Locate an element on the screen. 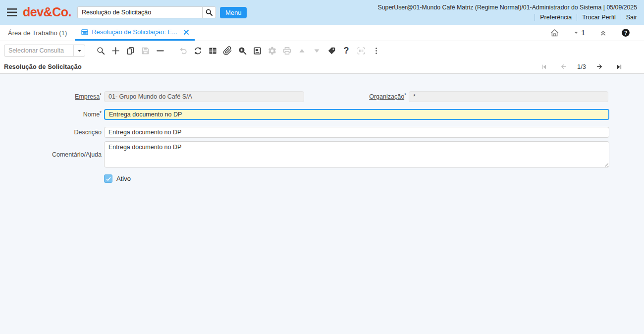 The image size is (644, 334). empresa-label: Empresa* is located at coordinates (51, 97).